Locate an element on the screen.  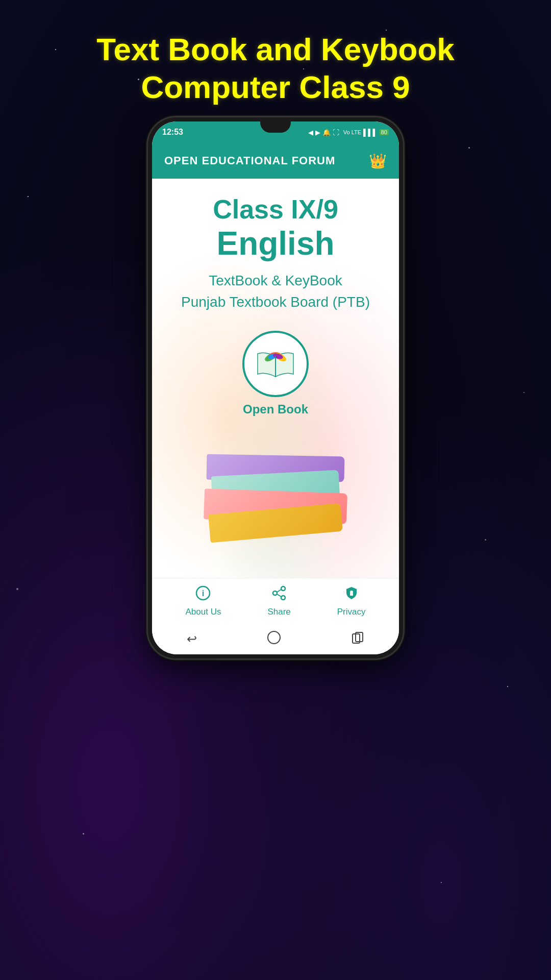
open-book-label: Open Book is located at coordinates (276, 409).